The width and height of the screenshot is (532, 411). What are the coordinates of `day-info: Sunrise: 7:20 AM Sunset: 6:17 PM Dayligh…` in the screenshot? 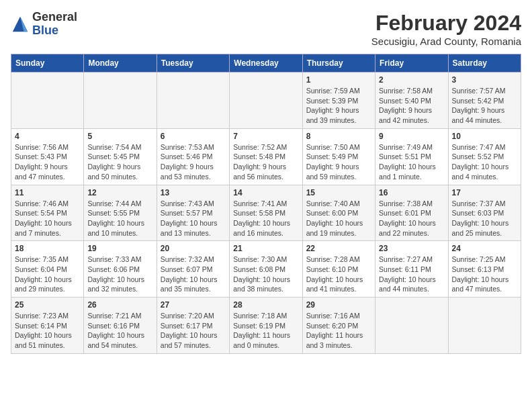 It's located at (193, 330).